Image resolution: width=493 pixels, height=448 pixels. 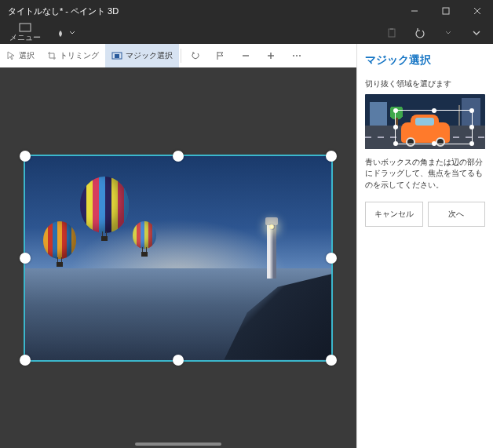 What do you see at coordinates (448, 33) in the screenshot?
I see `history-dropdown` at bounding box center [448, 33].